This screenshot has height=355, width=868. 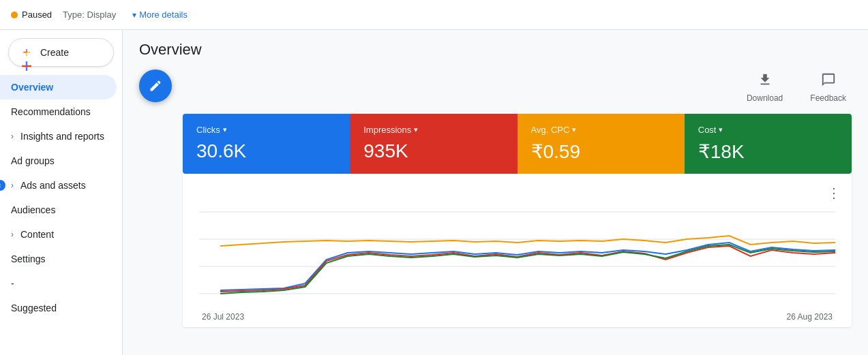 I want to click on avg-cpc-label: Avg. CPC, so click(x=551, y=129).